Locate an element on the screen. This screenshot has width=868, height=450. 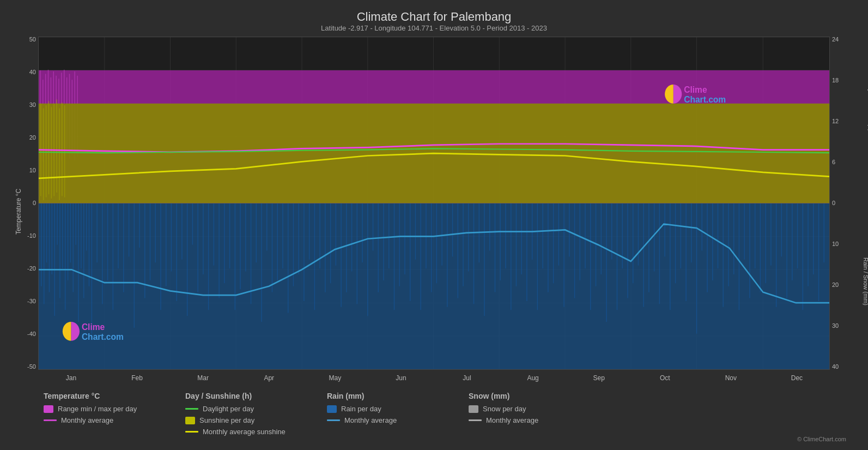
legend-temperature: Temperature °C Range min / max per day M… is located at coordinates (98, 413).